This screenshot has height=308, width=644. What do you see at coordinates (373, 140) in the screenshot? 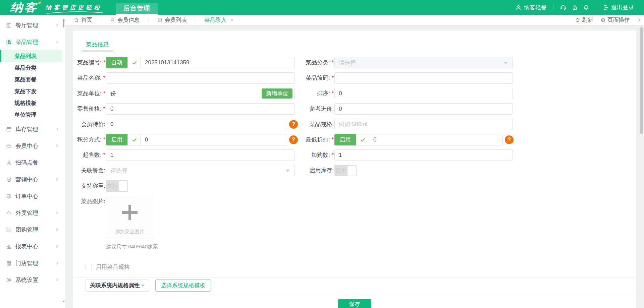
I see `min-discount-value: 0` at bounding box center [373, 140].